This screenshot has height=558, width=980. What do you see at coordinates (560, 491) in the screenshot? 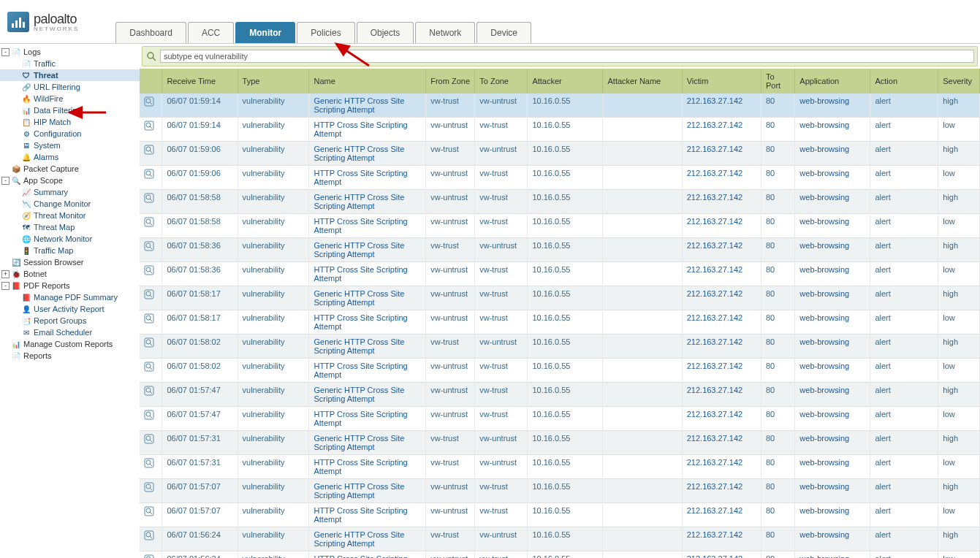
I see `table-row: 06/07 01:57:07vulnerabilityGeneric HTTP …` at bounding box center [560, 491].